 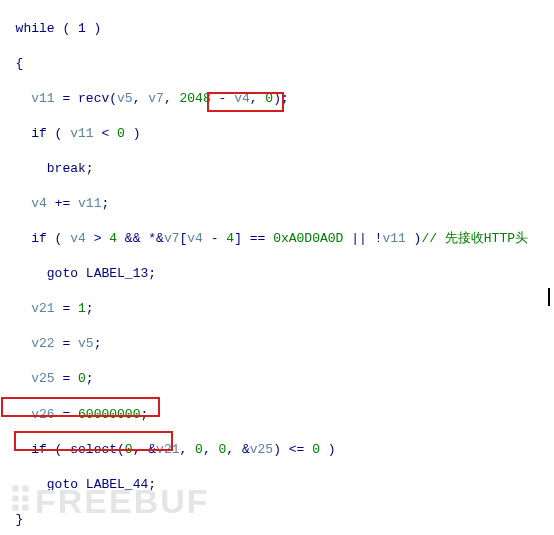 What do you see at coordinates (59, 28) in the screenshot?
I see `keyword-while: while ( 1 )` at bounding box center [59, 28].